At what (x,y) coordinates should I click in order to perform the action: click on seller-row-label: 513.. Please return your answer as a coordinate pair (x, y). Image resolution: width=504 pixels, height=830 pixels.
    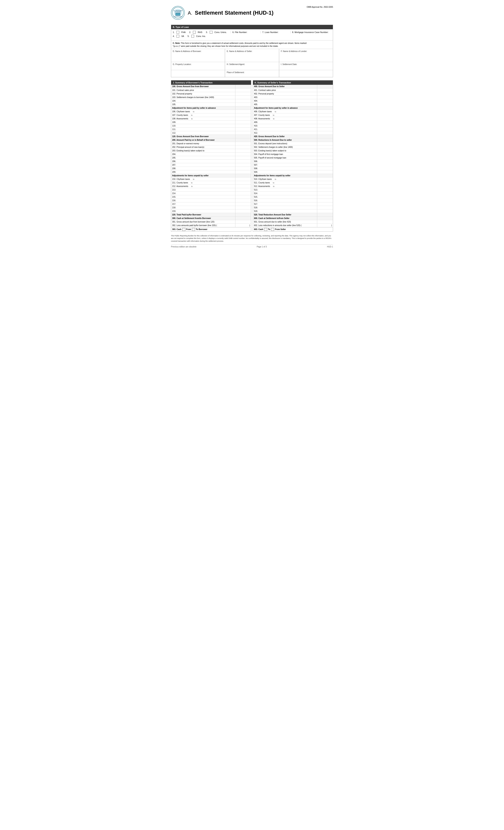
    Looking at the image, I should click on (285, 190).